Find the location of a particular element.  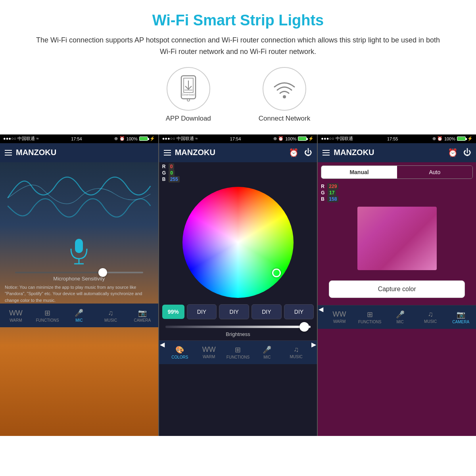

phone2-nav-music: ♫ MUSIC is located at coordinates (296, 352).